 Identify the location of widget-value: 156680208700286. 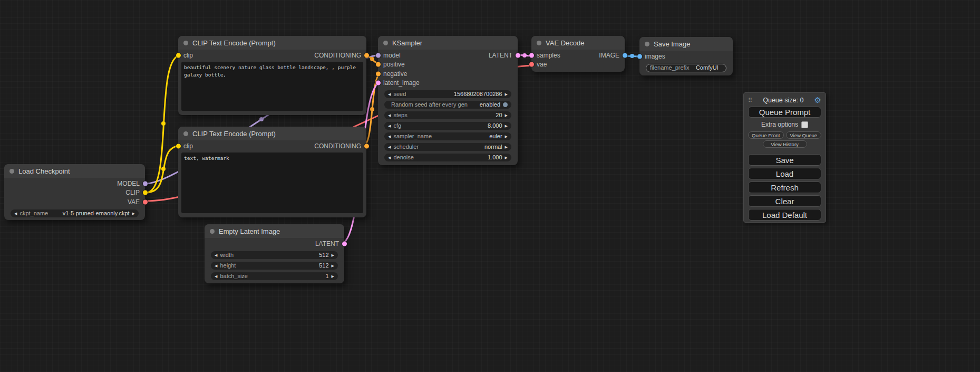
(478, 94).